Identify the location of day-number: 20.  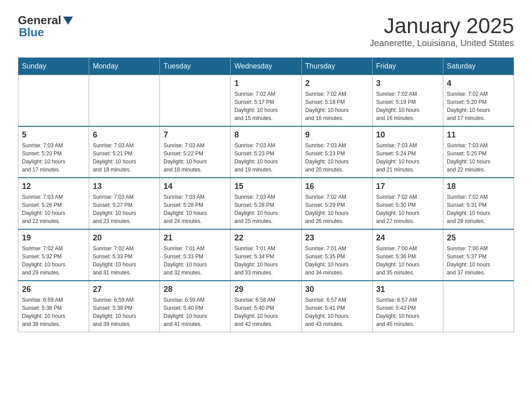
(124, 238).